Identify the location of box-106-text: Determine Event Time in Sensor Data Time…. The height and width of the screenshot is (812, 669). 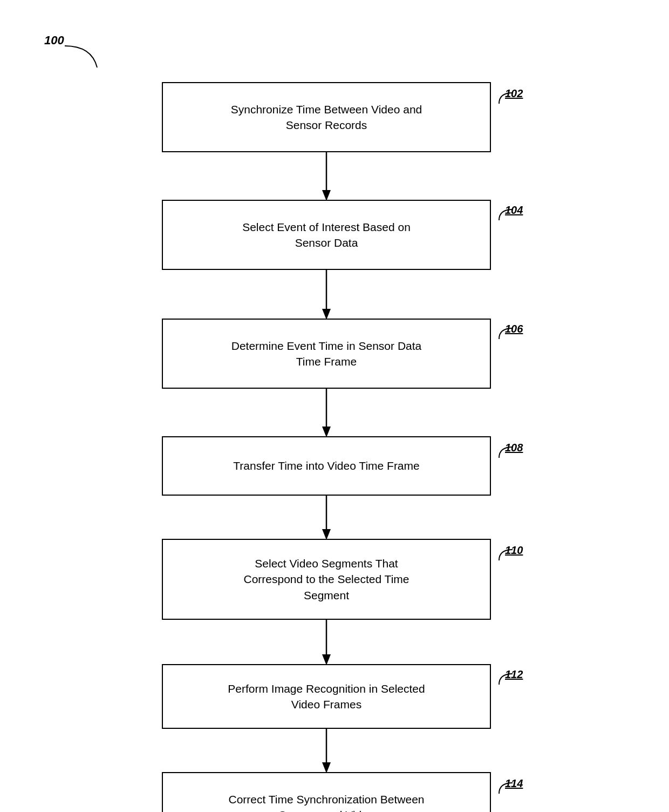
(327, 354).